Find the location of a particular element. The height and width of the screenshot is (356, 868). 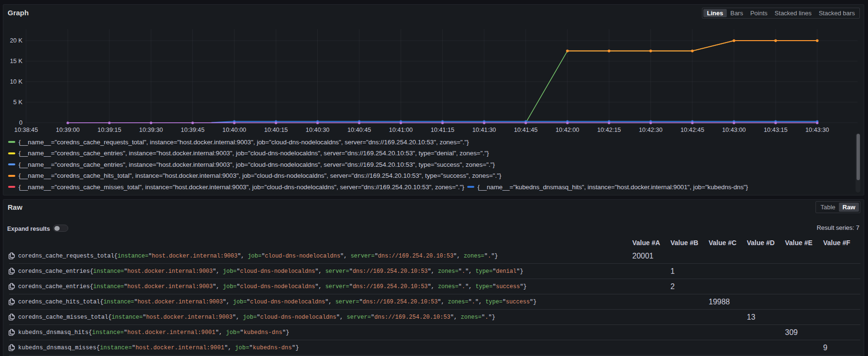

svg-text: 20 K is located at coordinates (16, 40).